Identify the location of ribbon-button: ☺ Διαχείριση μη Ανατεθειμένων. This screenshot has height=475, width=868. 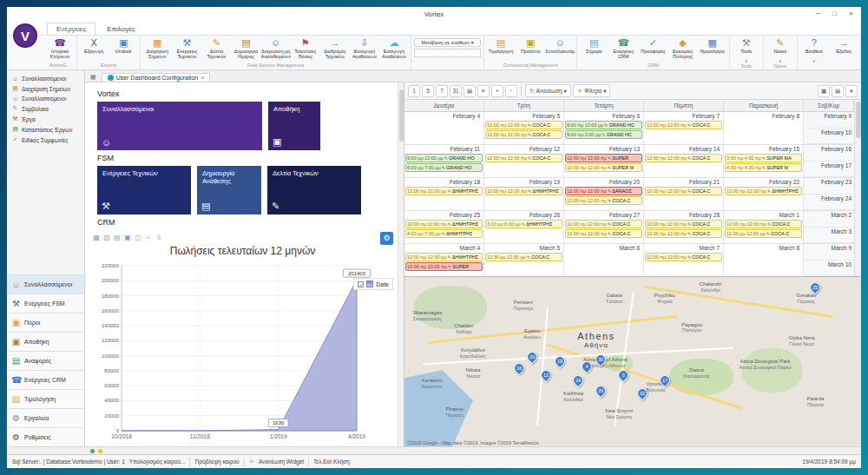
(276, 49).